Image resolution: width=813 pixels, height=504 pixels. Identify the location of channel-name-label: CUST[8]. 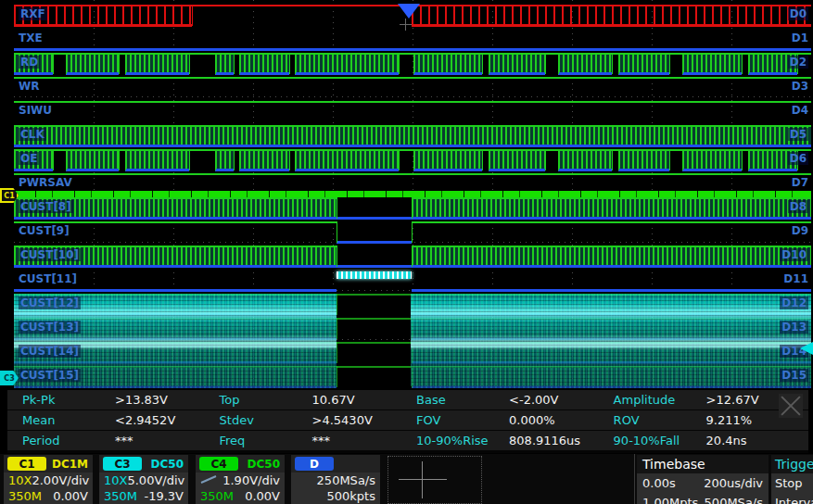
(46, 207).